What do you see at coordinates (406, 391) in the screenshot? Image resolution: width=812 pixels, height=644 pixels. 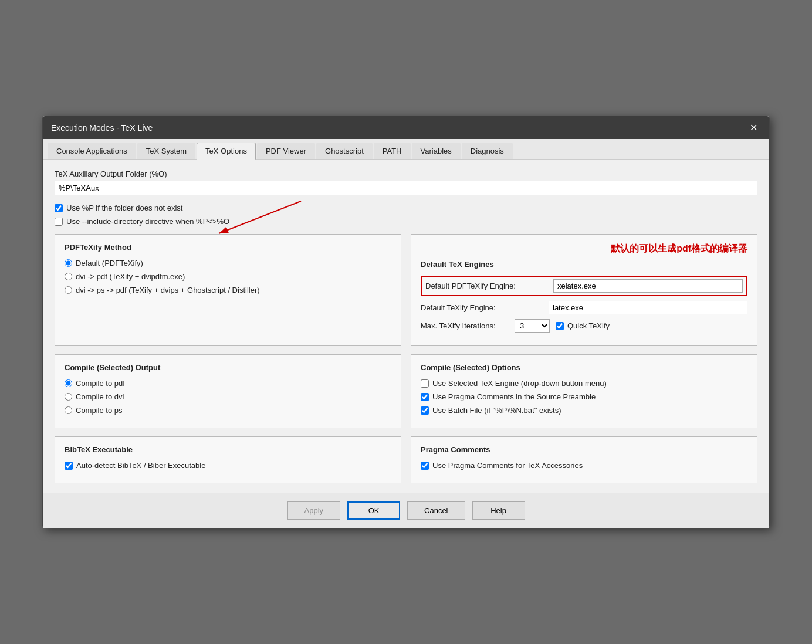 I see `second-two-col: Compile (Selected) Output Compile to pdf…` at bounding box center [406, 391].